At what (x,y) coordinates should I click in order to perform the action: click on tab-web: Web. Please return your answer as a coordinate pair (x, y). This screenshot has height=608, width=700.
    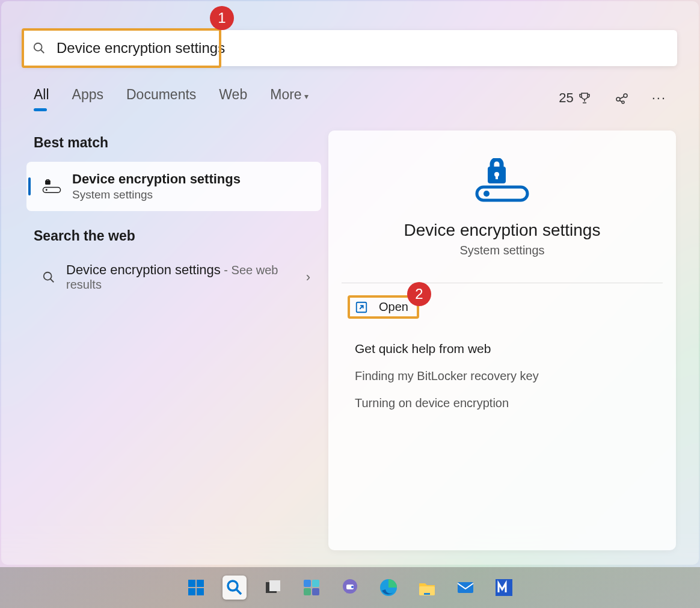
    Looking at the image, I should click on (233, 97).